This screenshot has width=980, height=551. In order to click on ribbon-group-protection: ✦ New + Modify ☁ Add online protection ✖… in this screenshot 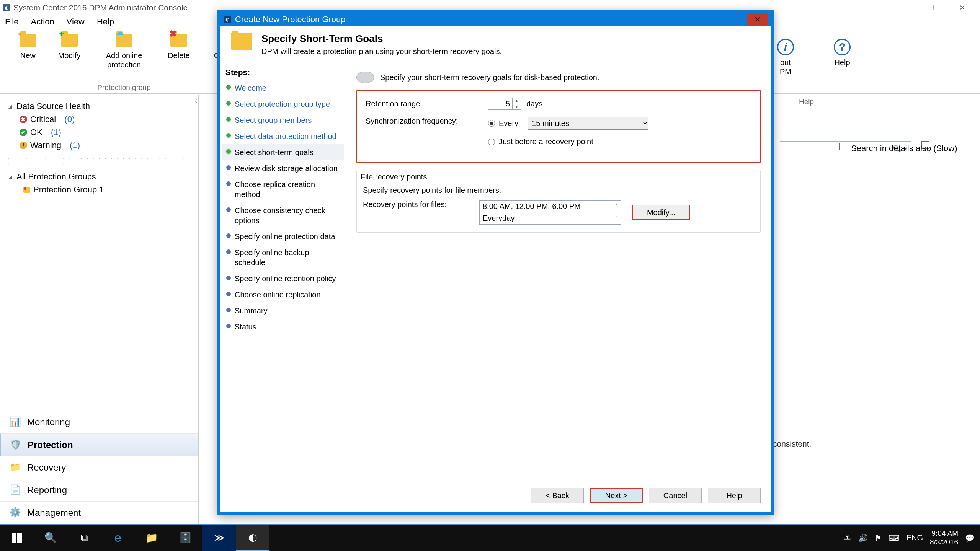, I will do `click(124, 62)`.